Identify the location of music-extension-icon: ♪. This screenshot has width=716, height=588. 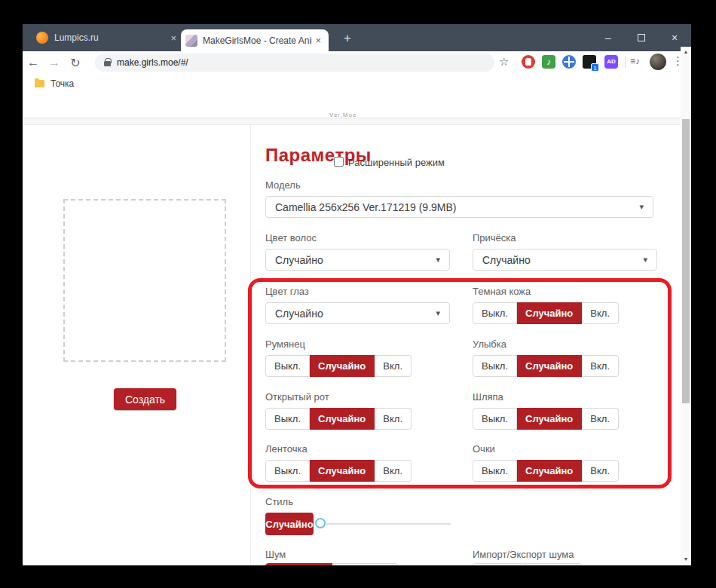
(549, 62).